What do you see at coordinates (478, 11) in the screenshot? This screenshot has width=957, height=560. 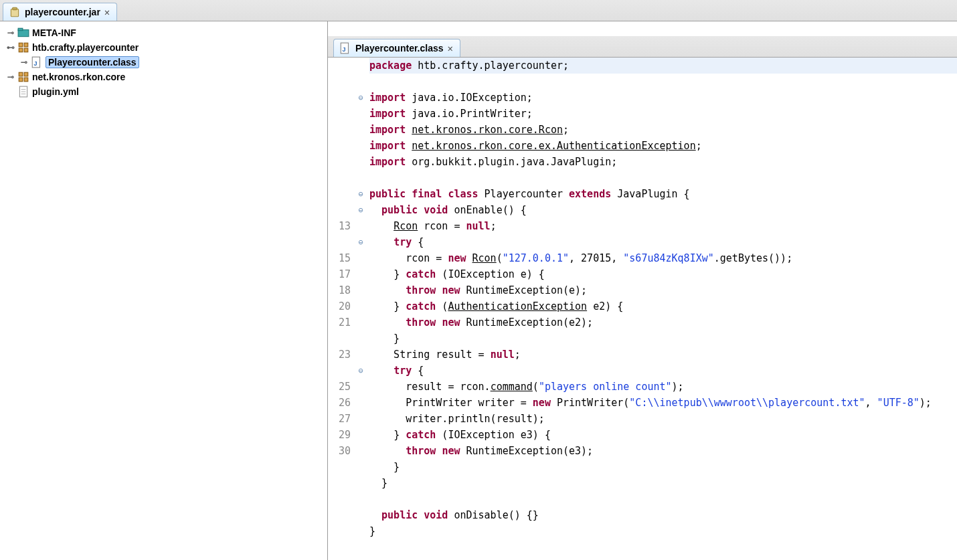 I see `outer-tabstrip: playercounter.jar ✕` at bounding box center [478, 11].